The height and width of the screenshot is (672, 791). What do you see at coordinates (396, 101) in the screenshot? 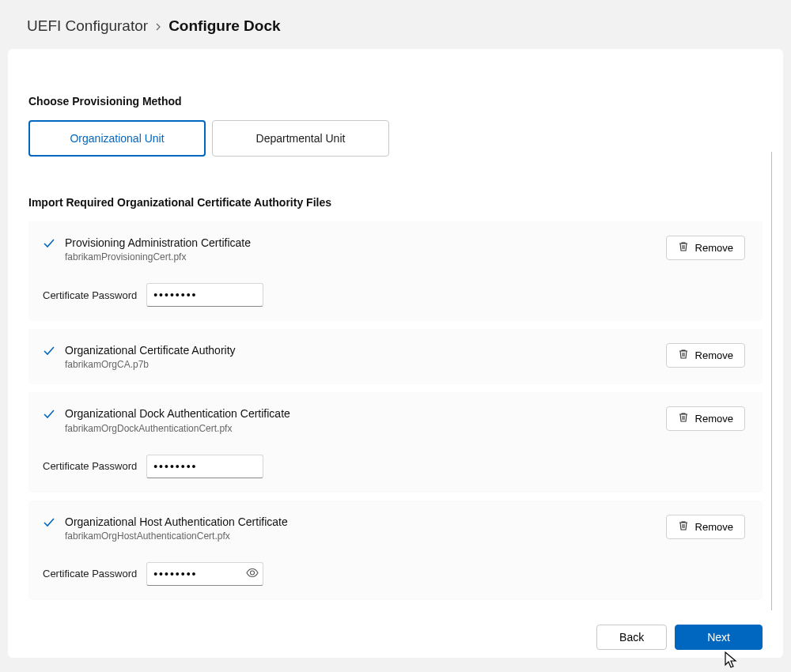
I see `provisioning-method-title: Choose Provisioning Method` at bounding box center [396, 101].